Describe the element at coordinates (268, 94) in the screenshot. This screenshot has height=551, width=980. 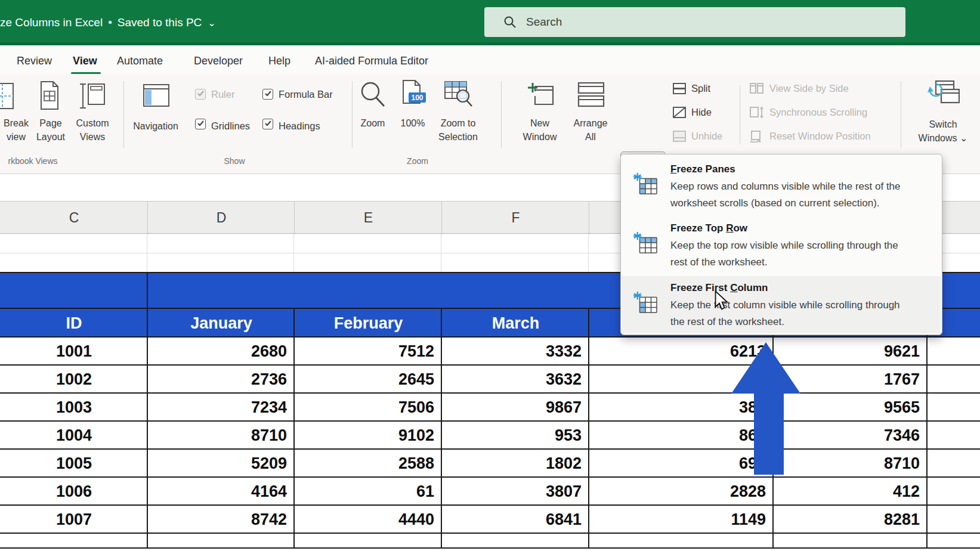
I see `formula-bar-checkbox` at that location.